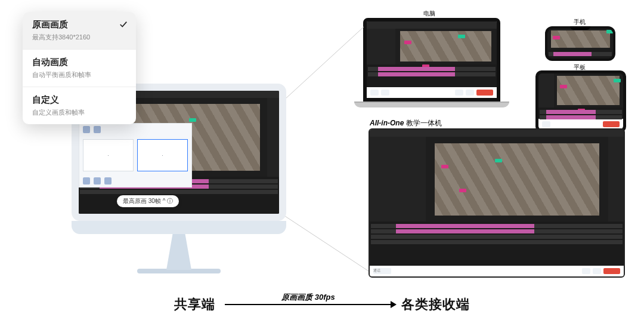  I want to click on layout-icon, so click(86, 130).